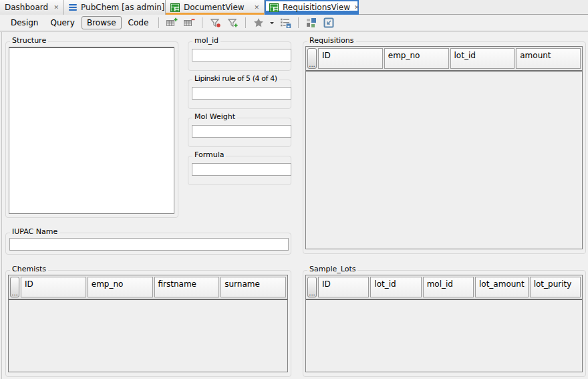  What do you see at coordinates (555, 287) in the screenshot?
I see `column-header-lot-purity: lot_purity` at bounding box center [555, 287].